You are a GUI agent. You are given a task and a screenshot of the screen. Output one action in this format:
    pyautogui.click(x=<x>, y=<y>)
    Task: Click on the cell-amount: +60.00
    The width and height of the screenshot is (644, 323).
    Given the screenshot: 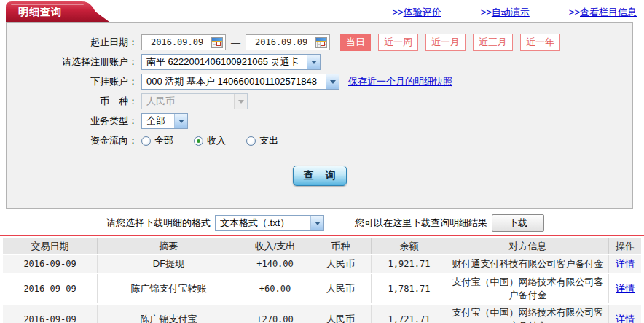 What is the action you would take?
    pyautogui.click(x=275, y=289)
    